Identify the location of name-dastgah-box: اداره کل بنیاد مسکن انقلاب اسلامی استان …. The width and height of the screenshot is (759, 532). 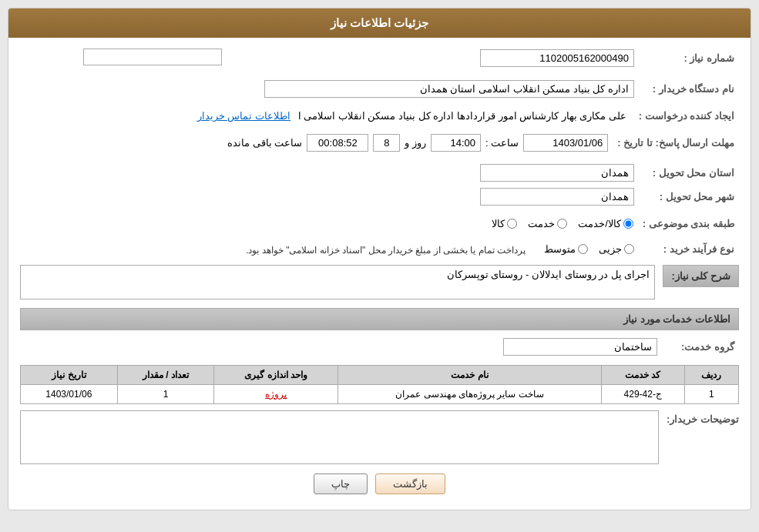
(449, 89).